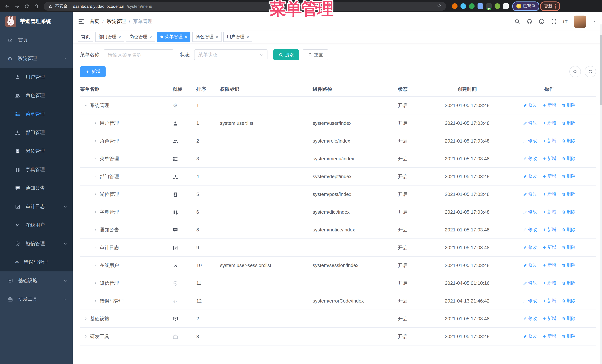 This screenshot has width=602, height=364. What do you see at coordinates (338, 194) in the screenshot?
I see `table-row-post: 岗位管理5system/post/index开启2021-01-05 17:03…` at bounding box center [338, 194].